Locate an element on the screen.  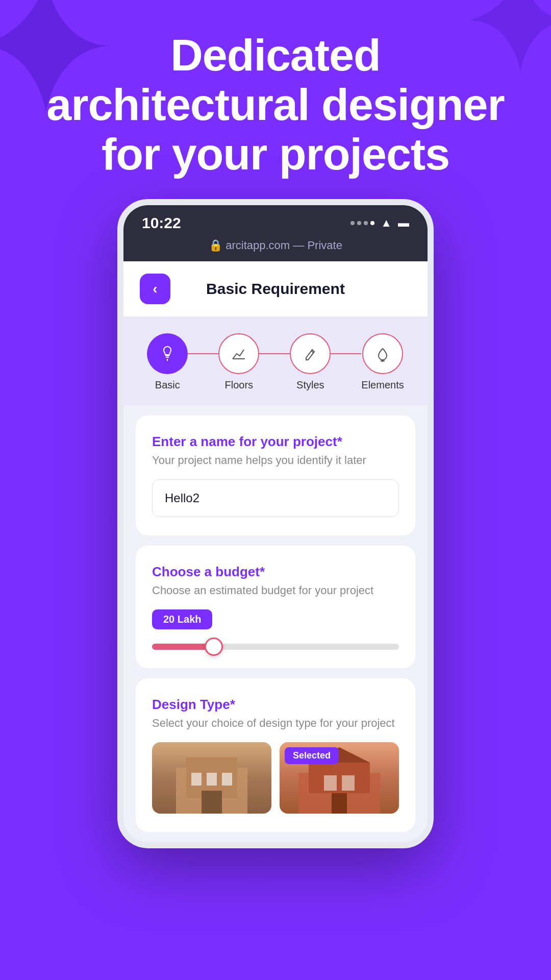
project-name-title: Enter a name for your project* is located at coordinates (276, 442).